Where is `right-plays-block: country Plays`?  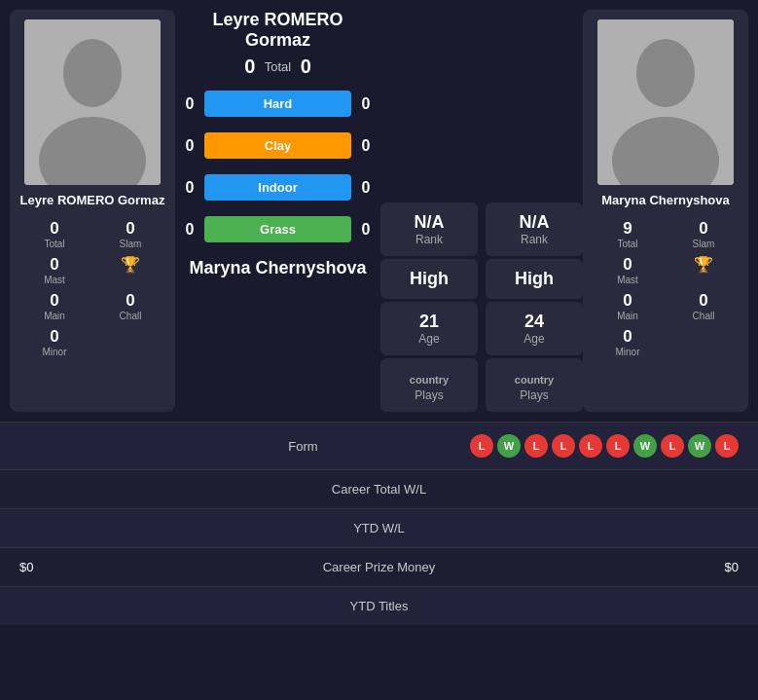 right-plays-block: country Plays is located at coordinates (534, 386).